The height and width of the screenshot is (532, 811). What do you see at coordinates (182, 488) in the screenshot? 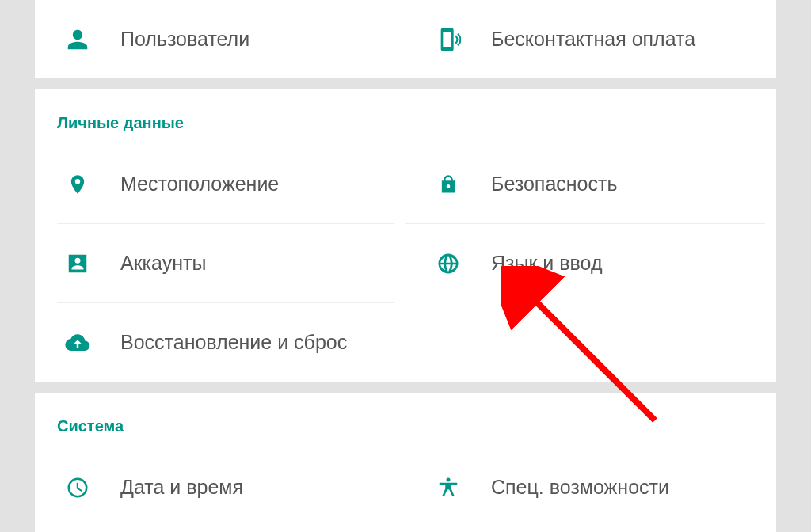
I see `settings-item-label: Дата и время` at bounding box center [182, 488].